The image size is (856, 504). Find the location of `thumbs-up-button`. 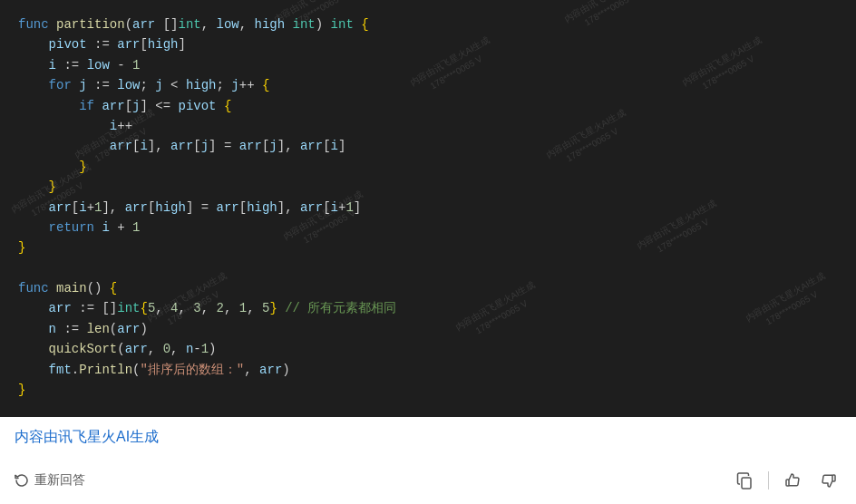

thumbs-up-button is located at coordinates (793, 480).